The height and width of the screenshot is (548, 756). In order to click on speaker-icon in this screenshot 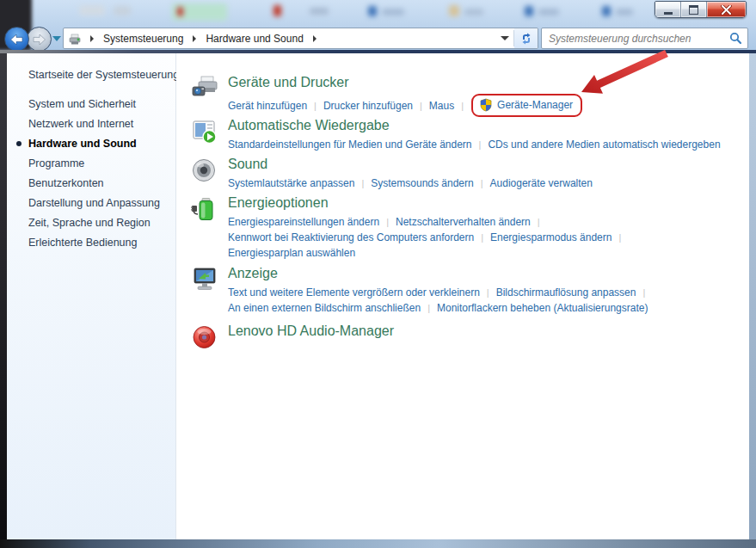, I will do `click(205, 170)`.